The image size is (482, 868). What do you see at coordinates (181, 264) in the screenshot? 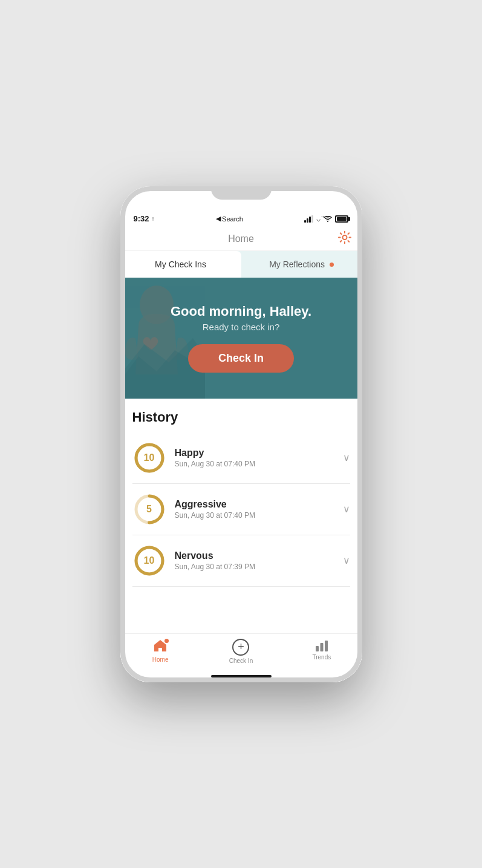
I see `tab-check-ins: My Check Ins` at bounding box center [181, 264].